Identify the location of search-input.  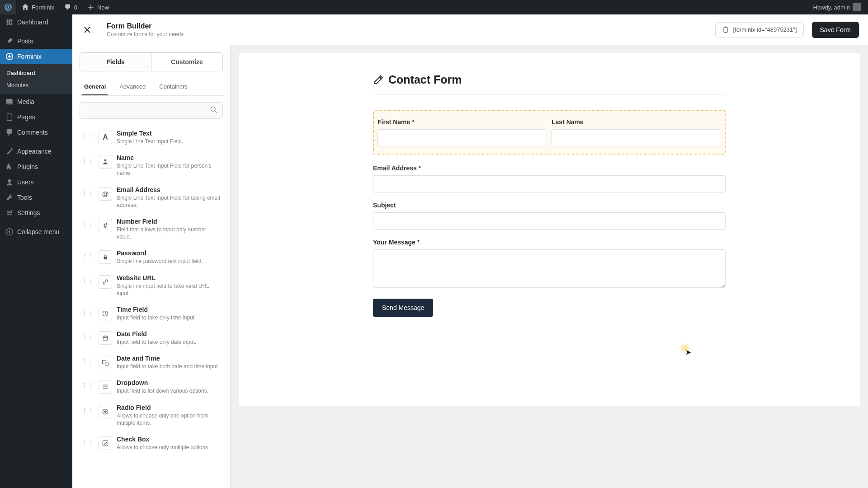
(151, 110).